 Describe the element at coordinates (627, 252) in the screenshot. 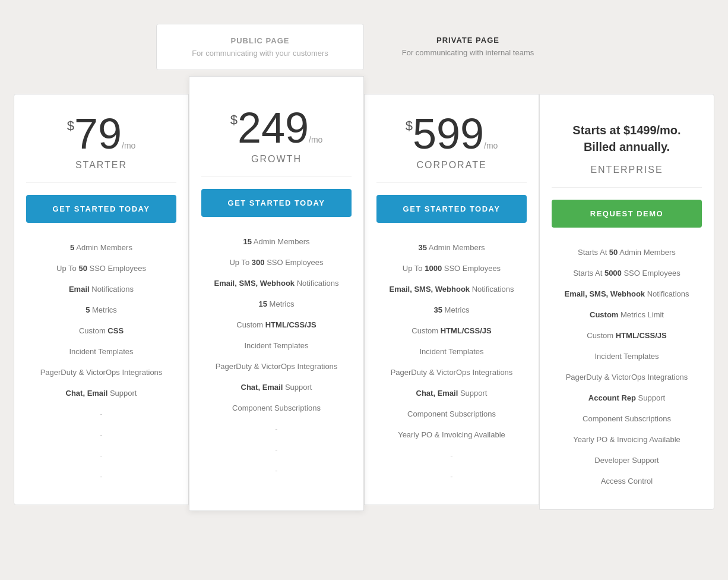

I see `feature-item: Starts At 50 Admin Members` at that location.